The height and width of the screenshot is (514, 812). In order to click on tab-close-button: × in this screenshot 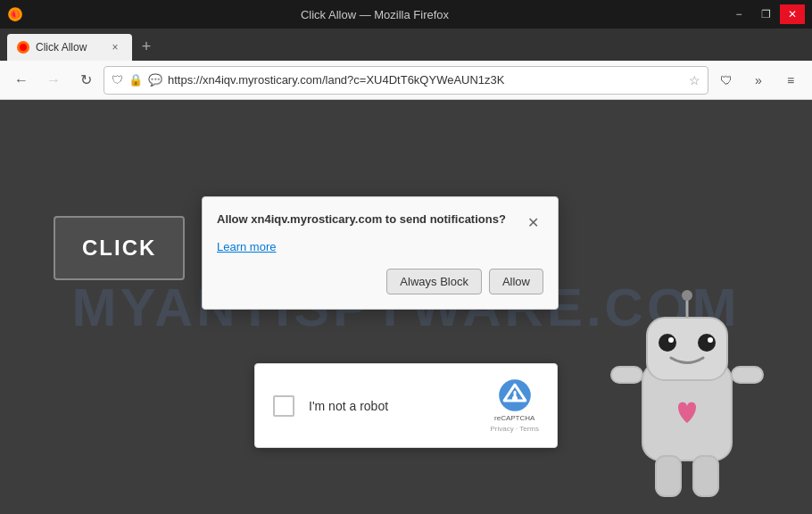, I will do `click(115, 47)`.